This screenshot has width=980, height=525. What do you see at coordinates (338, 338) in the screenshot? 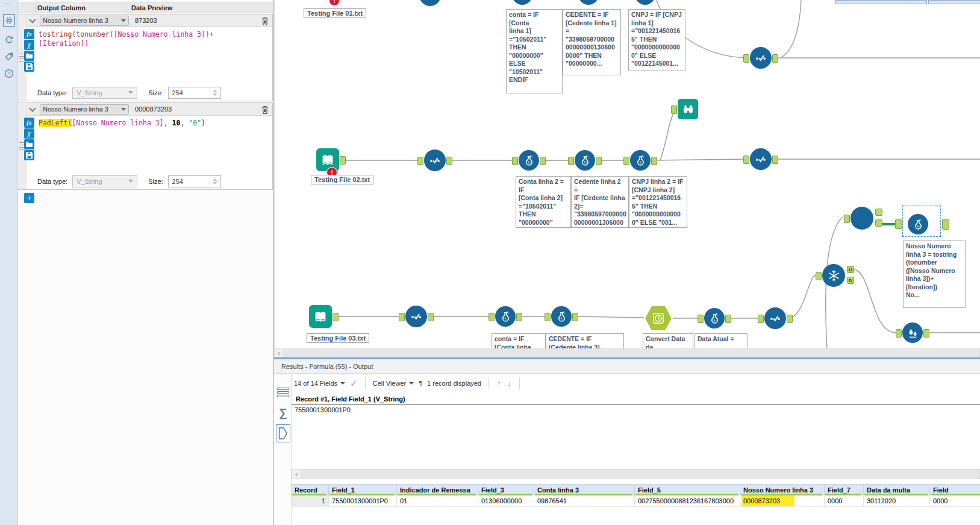
I see `tool-label-input-3: Testing File 03.txt` at bounding box center [338, 338].